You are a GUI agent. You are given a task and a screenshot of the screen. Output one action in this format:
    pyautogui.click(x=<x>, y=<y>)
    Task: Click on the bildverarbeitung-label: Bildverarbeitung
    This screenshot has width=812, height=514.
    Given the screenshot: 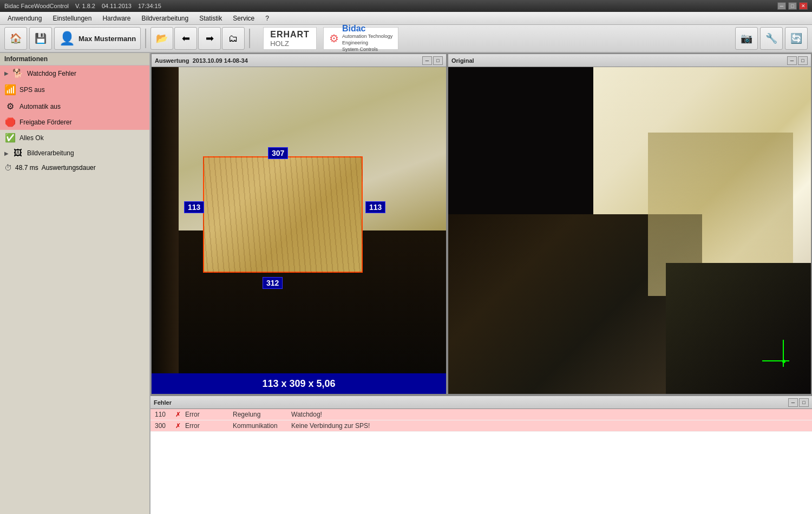 What is the action you would take?
    pyautogui.click(x=51, y=153)
    